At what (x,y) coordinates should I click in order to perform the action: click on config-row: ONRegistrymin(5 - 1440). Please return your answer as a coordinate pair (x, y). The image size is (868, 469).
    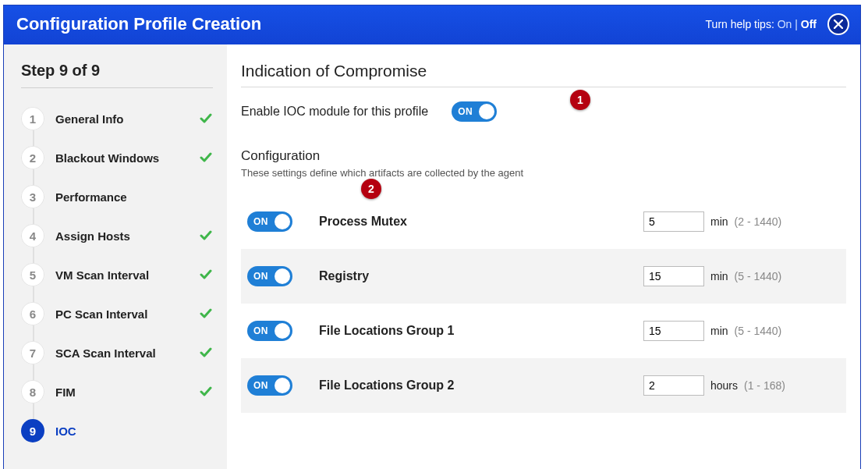
    Looking at the image, I should click on (544, 276).